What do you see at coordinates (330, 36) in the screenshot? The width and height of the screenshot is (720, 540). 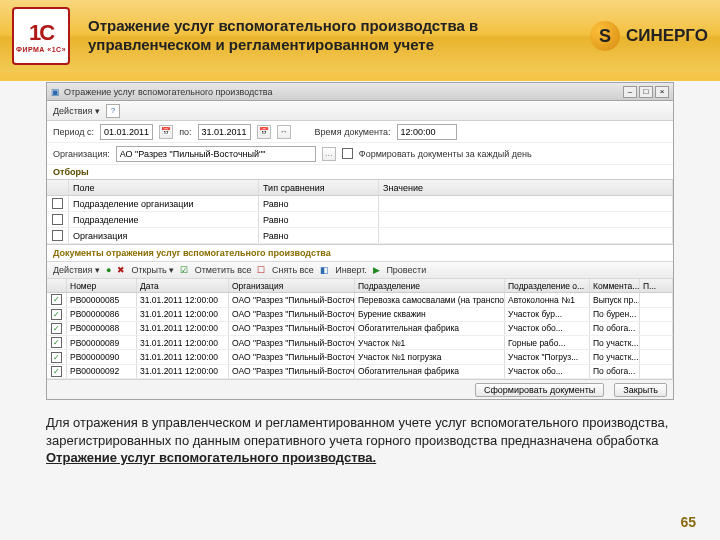 I see `slide-title: Отражение услуг вспомогательного произво…` at bounding box center [330, 36].